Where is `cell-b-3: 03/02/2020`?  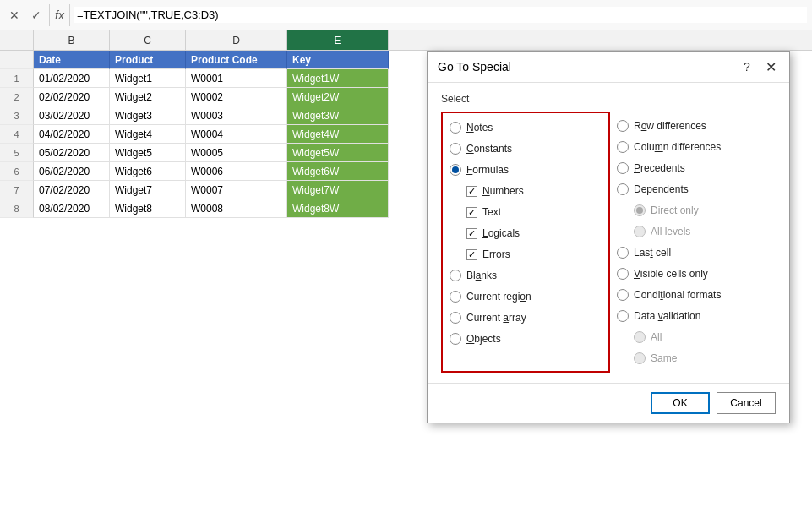 cell-b-3: 03/02/2020 is located at coordinates (72, 116).